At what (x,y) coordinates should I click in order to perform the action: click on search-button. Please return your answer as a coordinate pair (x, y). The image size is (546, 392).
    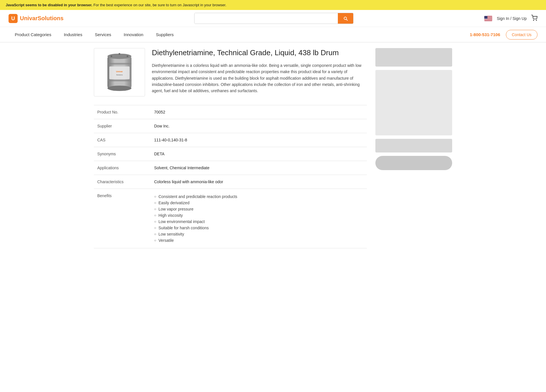
    Looking at the image, I should click on (346, 18).